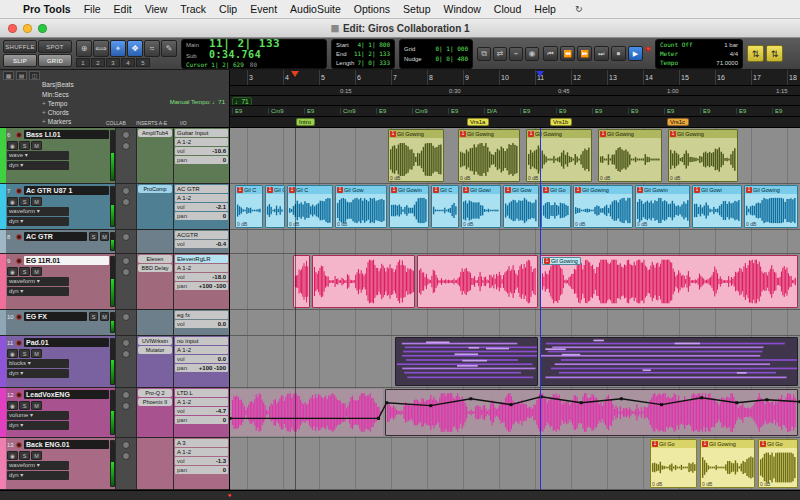 The image size is (800, 500). What do you see at coordinates (481, 206) in the screenshot?
I see `audio-clip: 1Gil Gowi0 dB` at bounding box center [481, 206].